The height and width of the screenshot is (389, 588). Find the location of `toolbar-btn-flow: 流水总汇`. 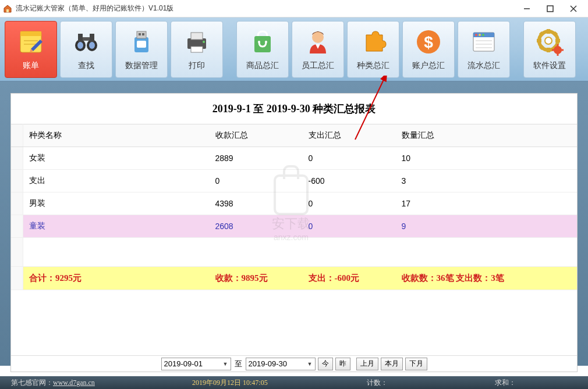

toolbar-btn-flow: 流水总汇 is located at coordinates (484, 49).